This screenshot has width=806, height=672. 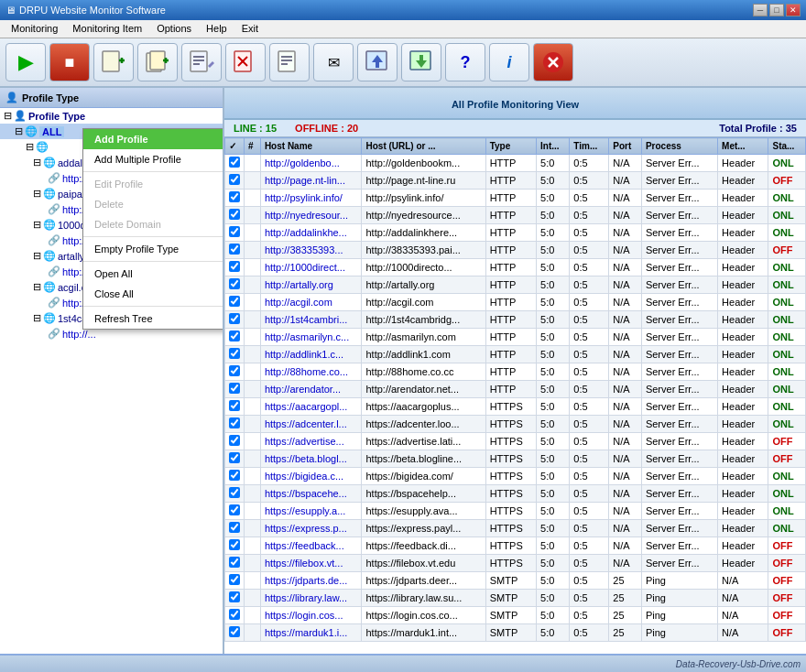 What do you see at coordinates (777, 10) in the screenshot?
I see `maximize-button: □` at bounding box center [777, 10].